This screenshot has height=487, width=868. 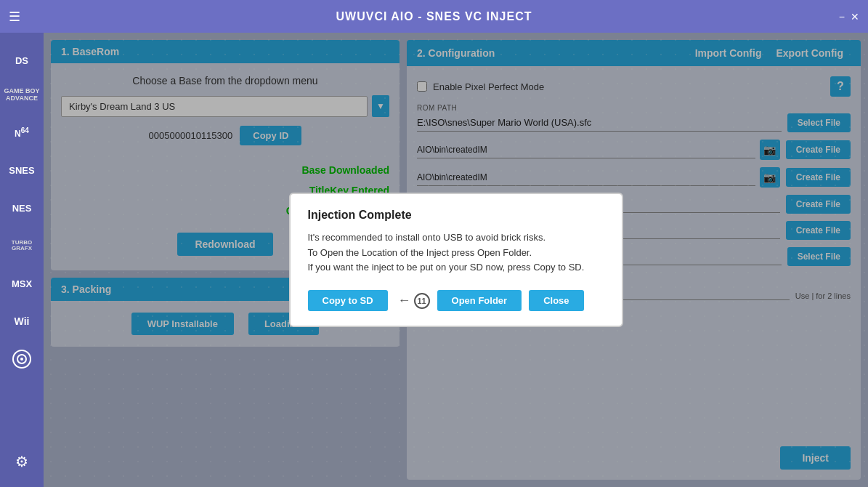 I want to click on modal-close-button: Close, so click(x=556, y=301).